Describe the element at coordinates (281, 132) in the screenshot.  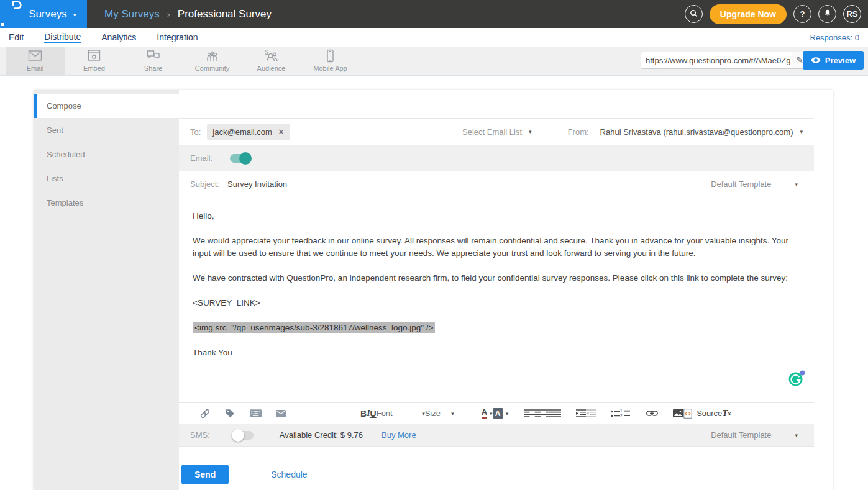
I see `close-icon: ✕` at that location.